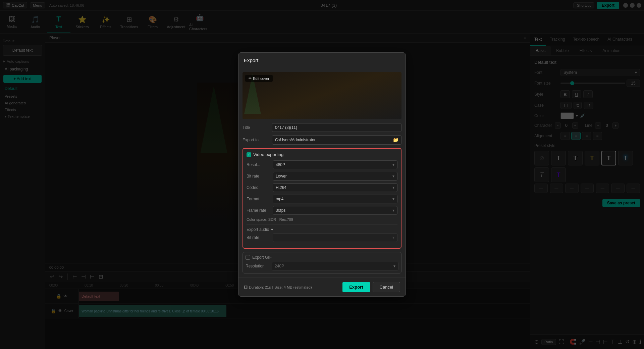 This screenshot has width=644, height=349. I want to click on modal-buttons: Export Cancel, so click(371, 287).